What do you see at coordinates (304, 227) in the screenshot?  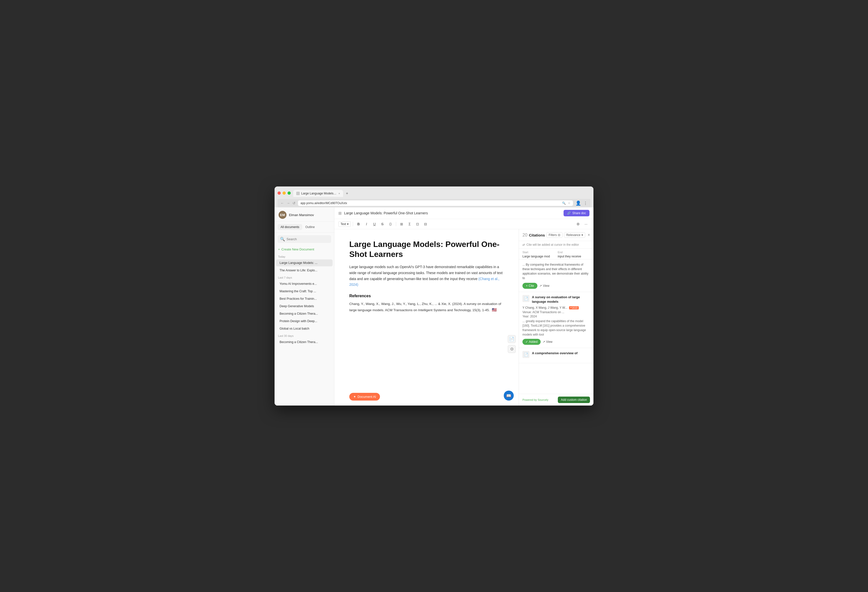 I see `sidebar-tabs: All documents Outline` at bounding box center [304, 227].